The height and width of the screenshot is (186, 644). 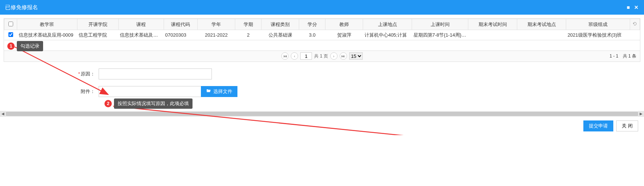 What do you see at coordinates (322, 114) in the screenshot?
I see `horizontal-scrollbar: ◀ ▶` at bounding box center [322, 114].